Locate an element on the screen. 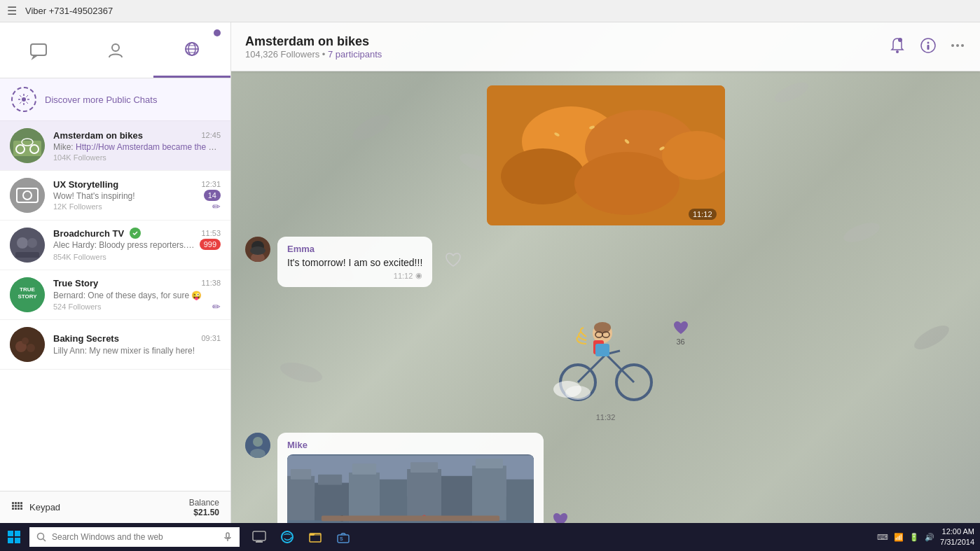 The image size is (980, 551). ux-time: 12:31 is located at coordinates (211, 184).